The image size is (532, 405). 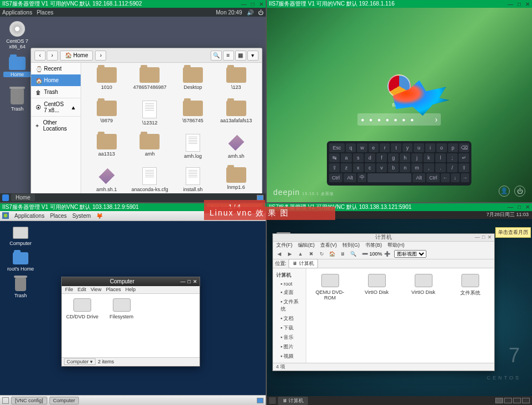 I want to click on window-title: Computer — □ ✕, so click(x=131, y=282).